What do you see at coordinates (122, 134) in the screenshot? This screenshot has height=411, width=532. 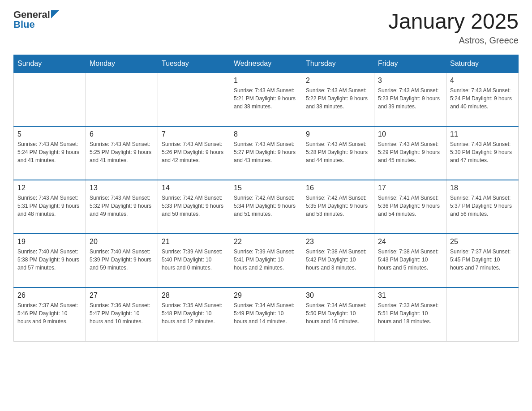 I see `day-number: 6` at bounding box center [122, 134].